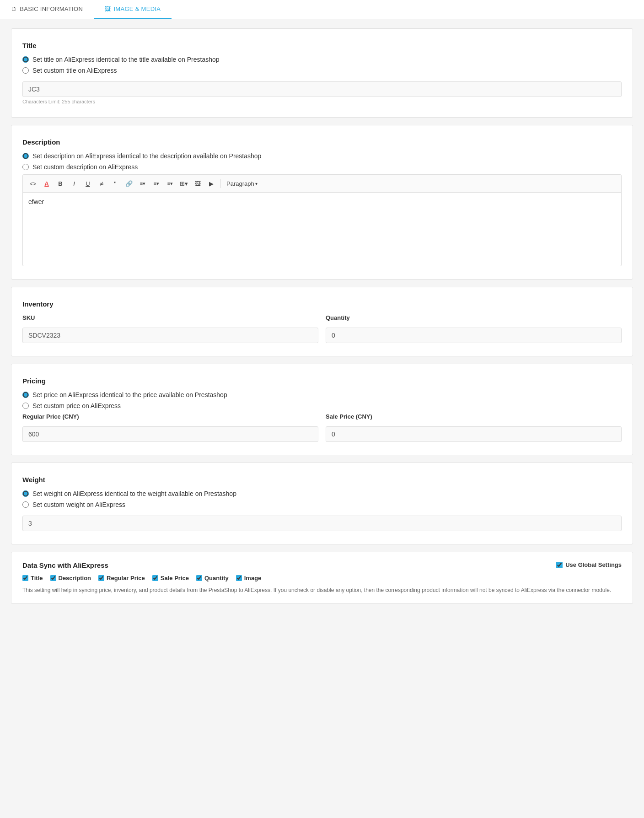 This screenshot has width=644, height=818. Describe the element at coordinates (322, 322) in the screenshot. I see `inventory-section-card: Inventory SKU Quantity` at that location.